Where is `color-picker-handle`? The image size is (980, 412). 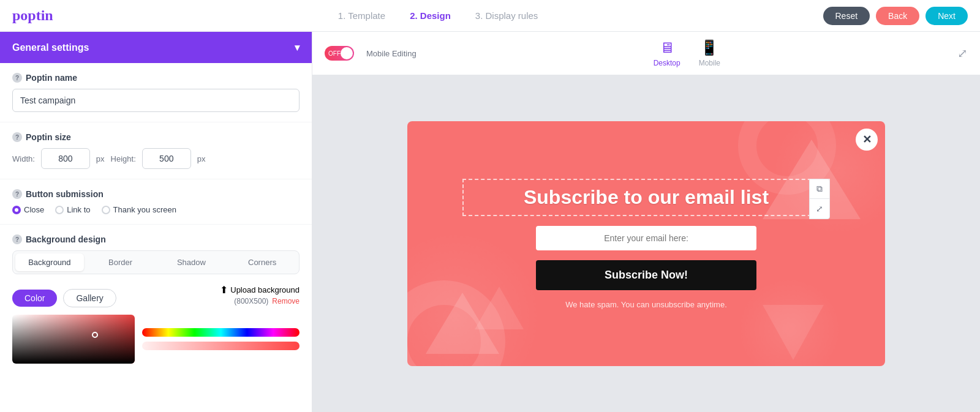
color-picker-handle is located at coordinates (95, 335).